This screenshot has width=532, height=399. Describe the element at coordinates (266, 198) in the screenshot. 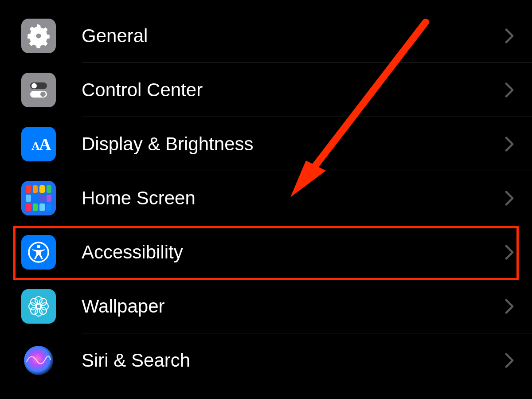

I see `settings-row-home-screen: Home Screen` at that location.